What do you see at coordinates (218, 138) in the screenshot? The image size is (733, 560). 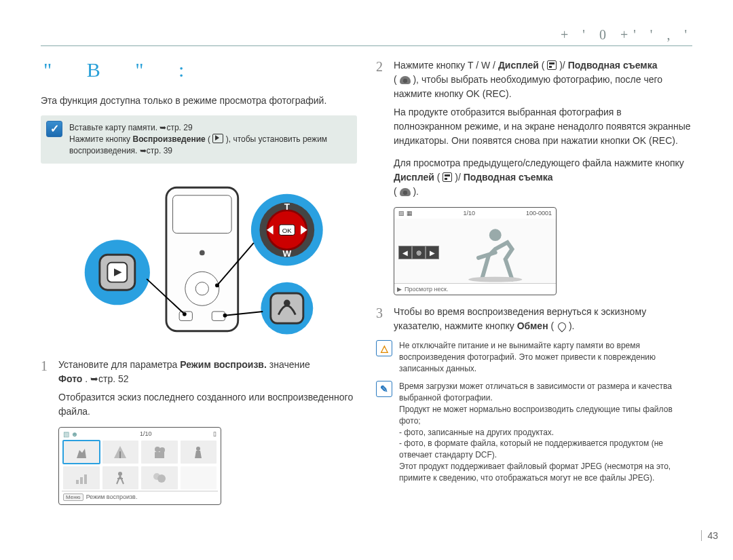 I see `play-icon` at bounding box center [218, 138].